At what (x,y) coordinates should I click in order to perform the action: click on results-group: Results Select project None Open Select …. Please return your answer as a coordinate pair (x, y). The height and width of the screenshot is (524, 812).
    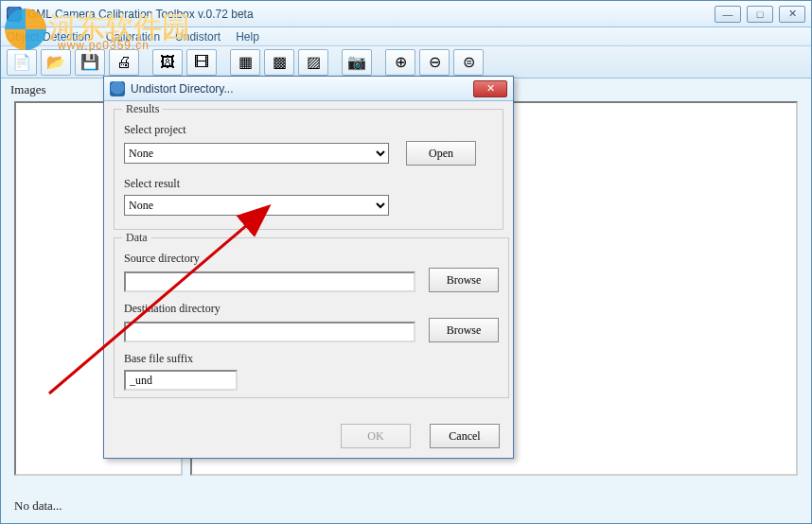
    Looking at the image, I should click on (309, 169).